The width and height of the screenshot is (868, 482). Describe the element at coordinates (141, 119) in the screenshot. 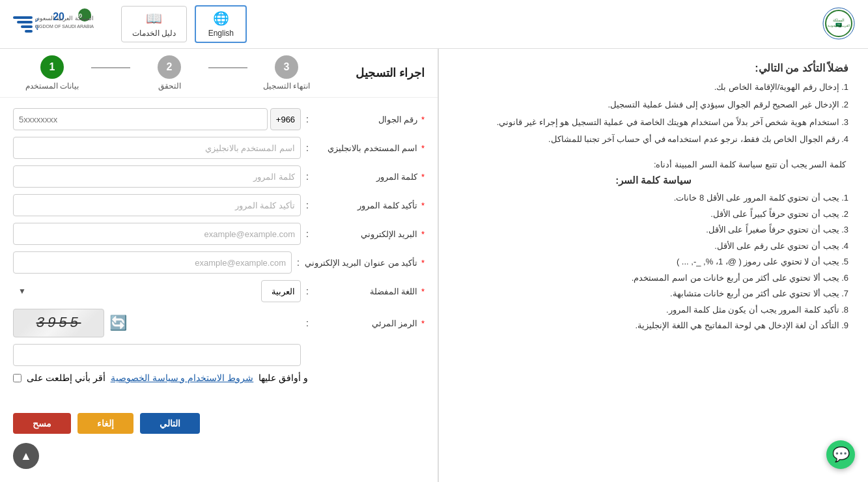

I see `phone-input` at that location.